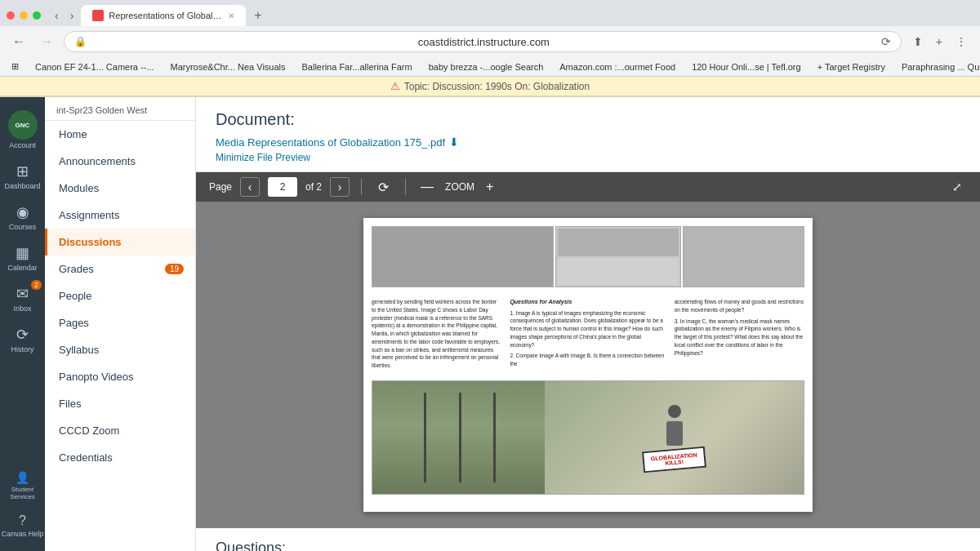  I want to click on cccd-zoom-label: CCCD Zoom, so click(89, 431).